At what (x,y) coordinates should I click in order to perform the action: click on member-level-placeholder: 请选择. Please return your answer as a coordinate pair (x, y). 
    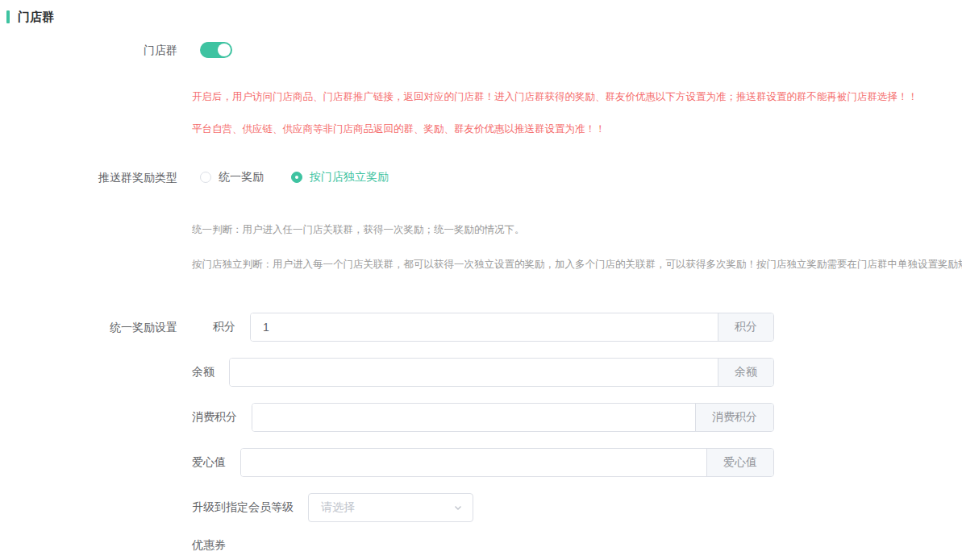
    Looking at the image, I should click on (338, 508).